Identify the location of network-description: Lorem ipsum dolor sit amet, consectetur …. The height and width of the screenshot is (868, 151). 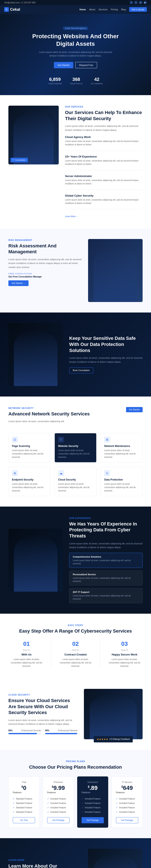
(67, 422).